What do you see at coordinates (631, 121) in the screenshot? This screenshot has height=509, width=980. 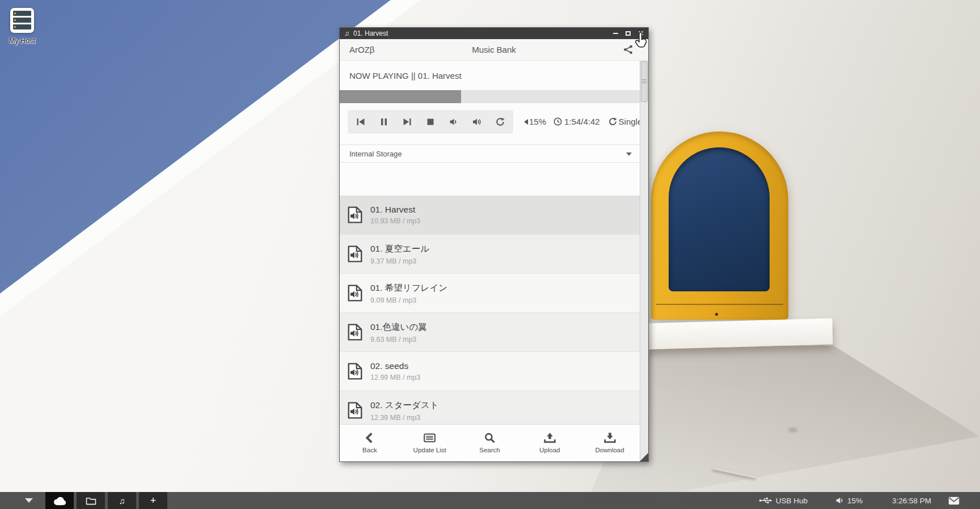 I see `loop-mode-value: Single` at bounding box center [631, 121].